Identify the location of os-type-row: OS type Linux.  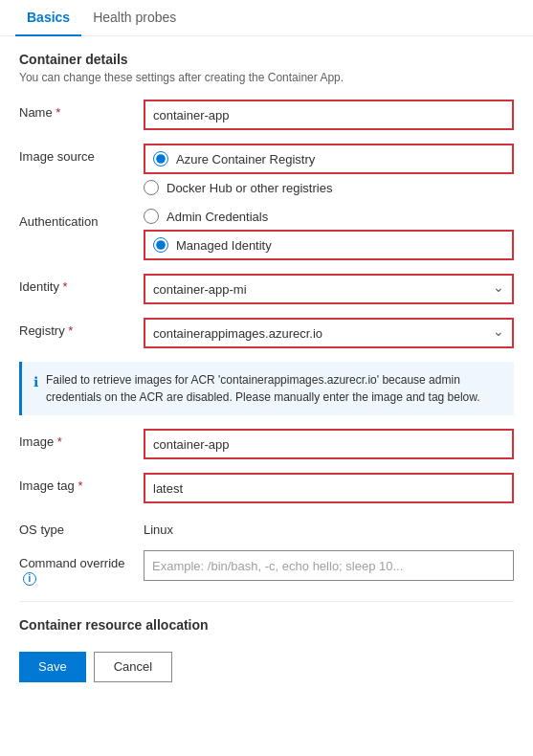
(266, 526).